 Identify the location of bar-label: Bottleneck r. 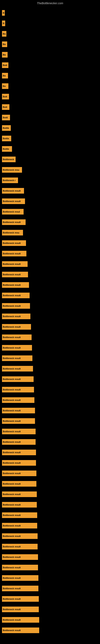
(9, 180).